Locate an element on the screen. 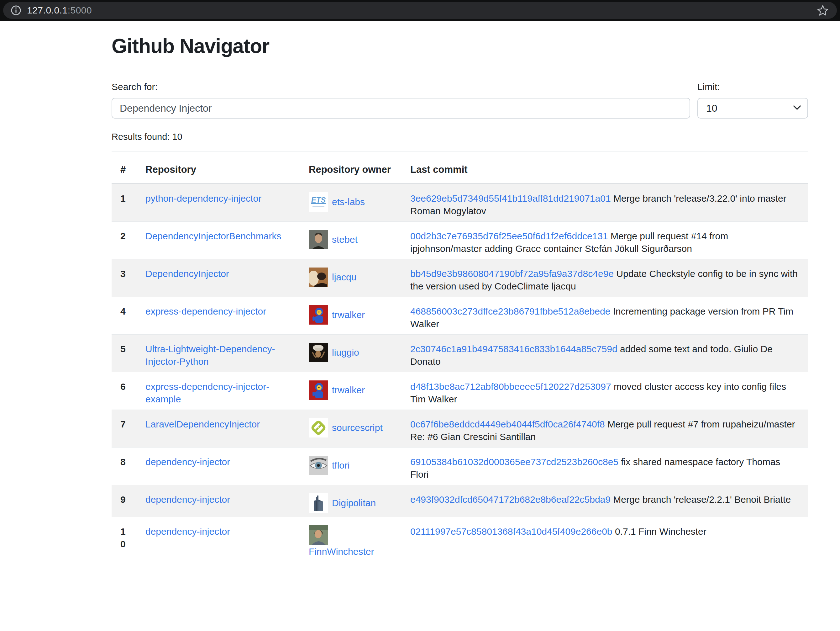 The image size is (840, 631). owner-link: Digipolitan is located at coordinates (354, 503).